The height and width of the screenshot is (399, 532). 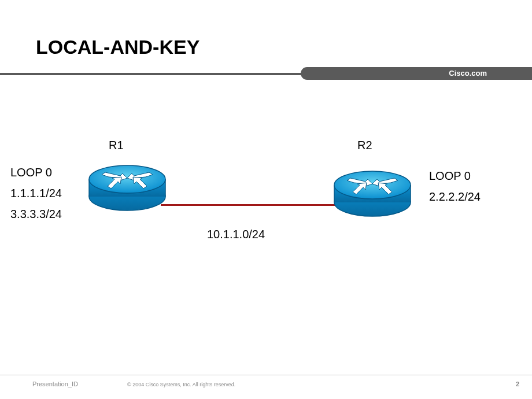 I want to click on presentation-id-label: Presentation_ID, so click(x=56, y=384).